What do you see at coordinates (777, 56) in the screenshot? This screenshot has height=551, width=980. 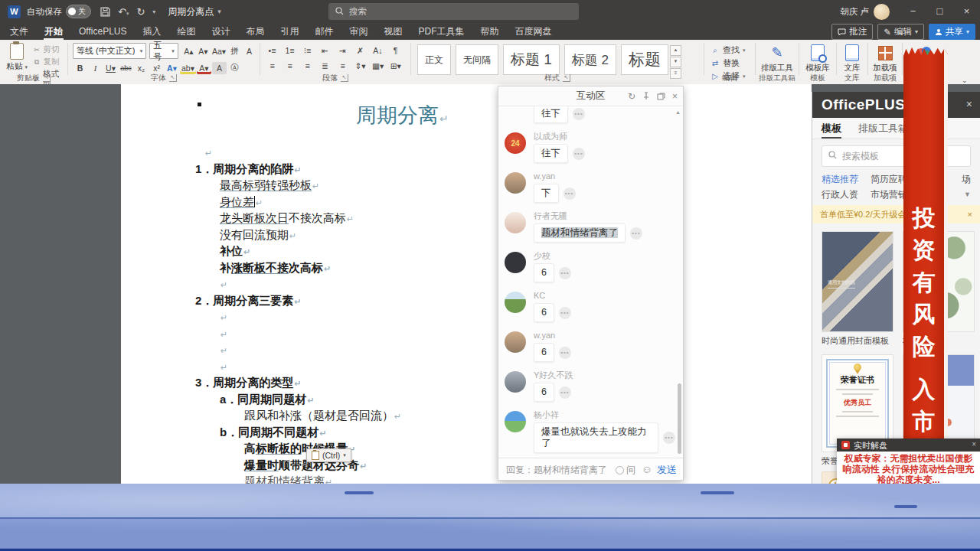 I see `layout-tool-button: ✎排版工具` at bounding box center [777, 56].